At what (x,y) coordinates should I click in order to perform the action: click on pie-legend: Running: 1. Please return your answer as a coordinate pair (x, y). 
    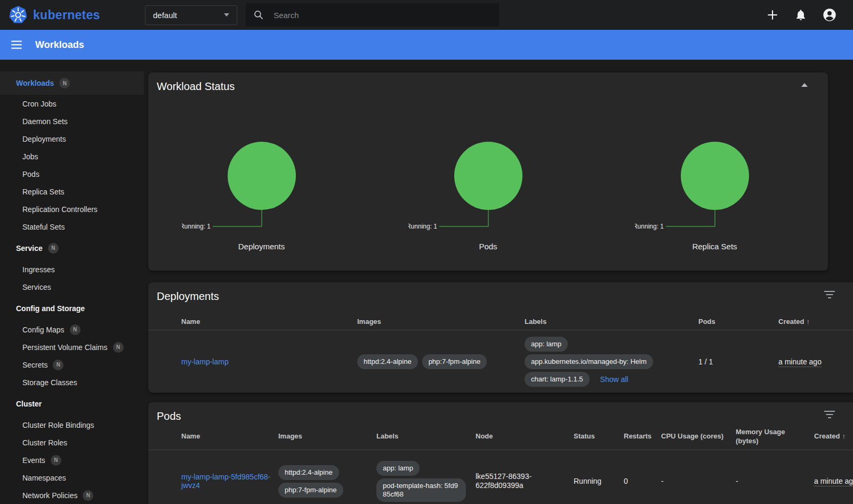
    Looking at the image, I should click on (649, 226).